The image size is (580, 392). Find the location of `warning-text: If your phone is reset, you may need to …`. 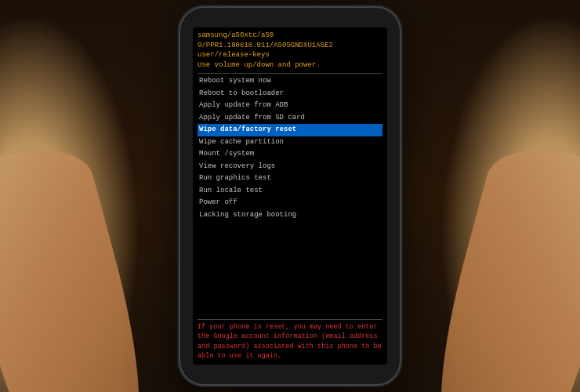

warning-text: If your phone is reset, you may need to … is located at coordinates (290, 342).